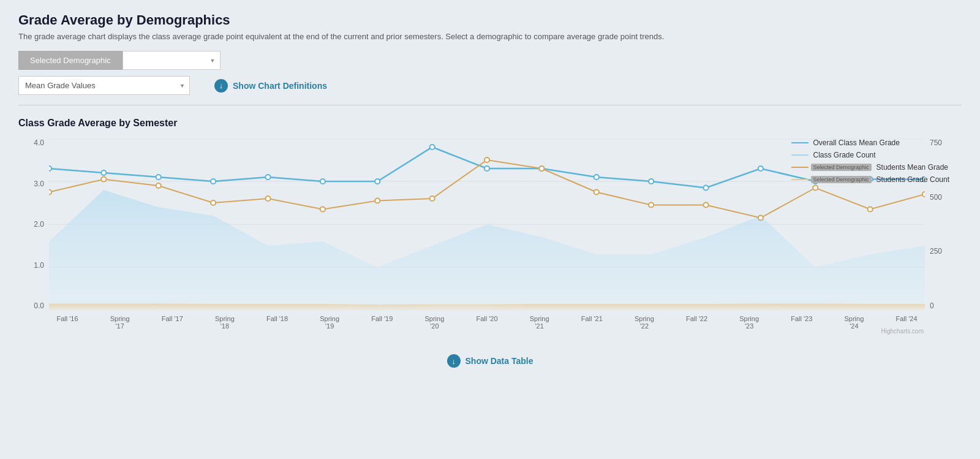 Image resolution: width=980 pixels, height=459 pixels. What do you see at coordinates (34, 224) in the screenshot?
I see `y-axis-left: 4.0 3.0 2.0 1.0 0.0` at bounding box center [34, 224].